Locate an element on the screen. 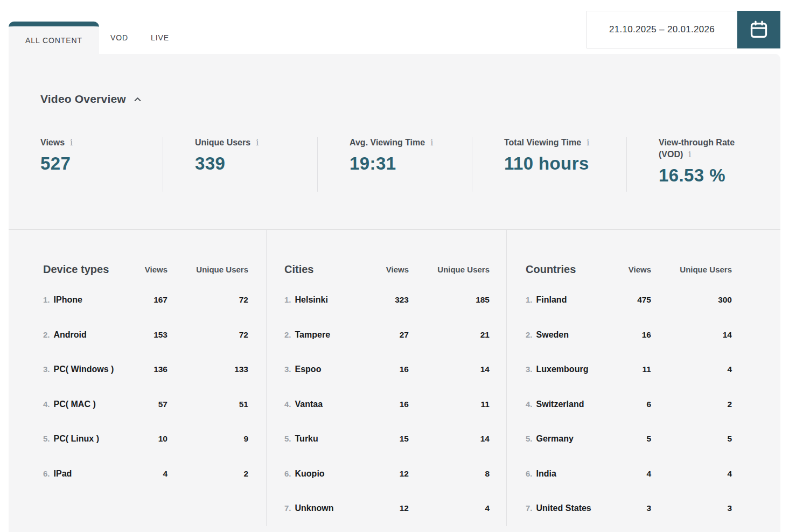 Image resolution: width=789 pixels, height=532 pixels. table-row: 4.Vantaa 16 11 is located at coordinates (387, 405).